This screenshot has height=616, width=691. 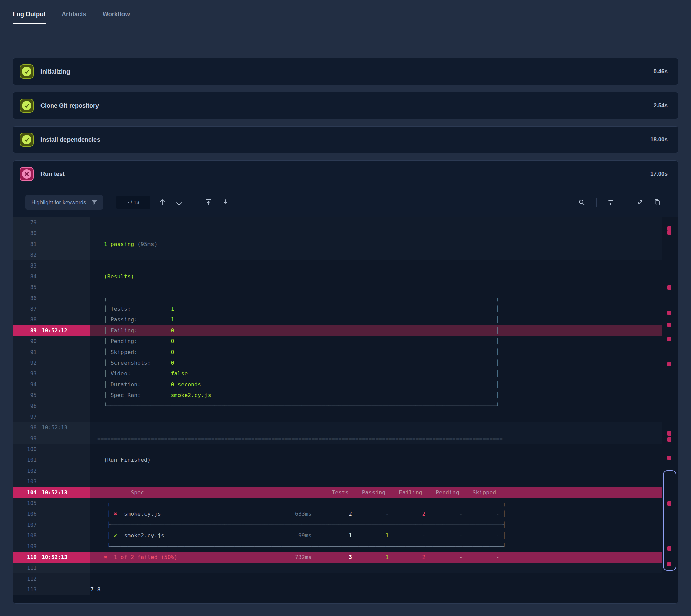 What do you see at coordinates (376, 547) in the screenshot?
I see `log-line-content: └───────────────────────────────────────…` at bounding box center [376, 547].